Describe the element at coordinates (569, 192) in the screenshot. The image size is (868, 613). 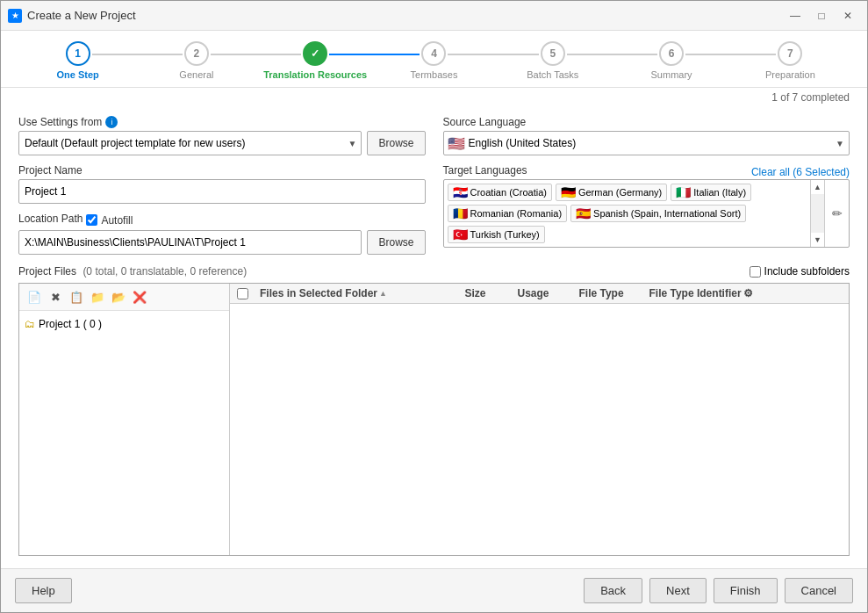
I see `lang-flag-1: 🇩🇪` at that location.